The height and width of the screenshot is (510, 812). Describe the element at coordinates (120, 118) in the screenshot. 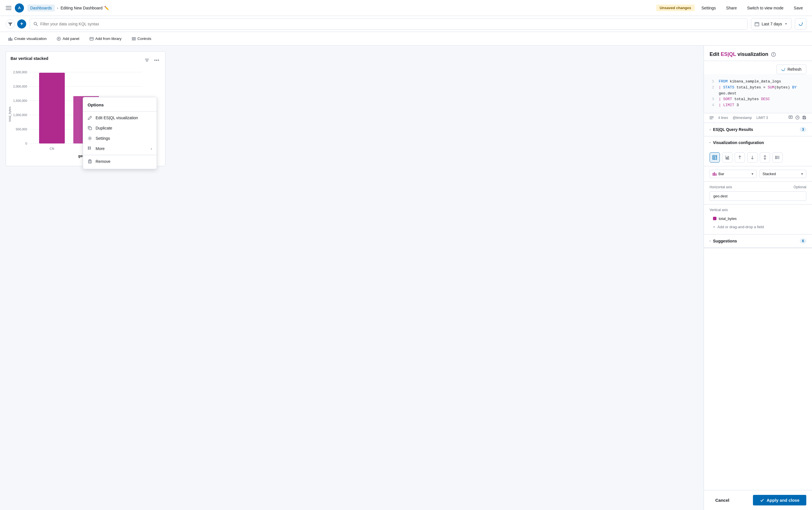

I see `option-edit: Edit ES|QL visualization` at that location.